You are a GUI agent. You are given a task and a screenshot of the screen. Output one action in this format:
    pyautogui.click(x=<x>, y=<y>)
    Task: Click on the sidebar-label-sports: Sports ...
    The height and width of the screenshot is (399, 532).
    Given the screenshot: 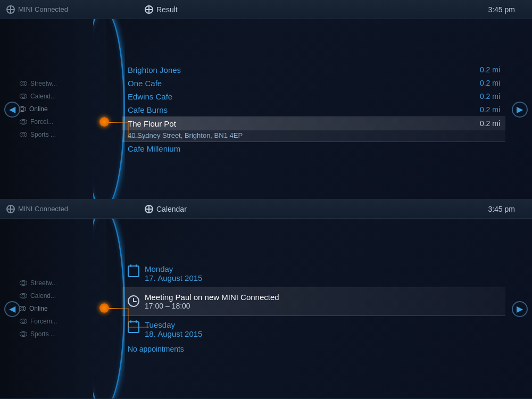 What is the action you would take?
    pyautogui.click(x=43, y=135)
    